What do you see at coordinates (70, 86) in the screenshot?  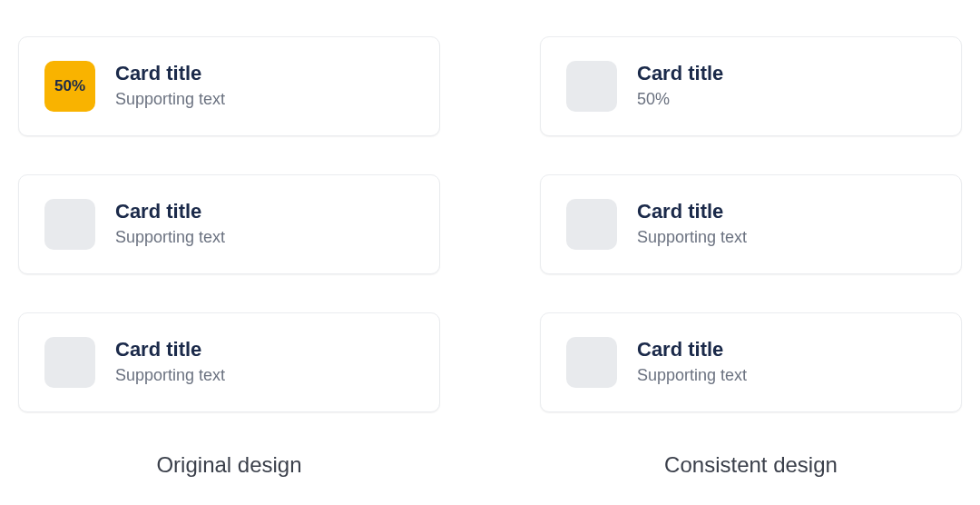 I see `card-badge-icon: 50%` at bounding box center [70, 86].